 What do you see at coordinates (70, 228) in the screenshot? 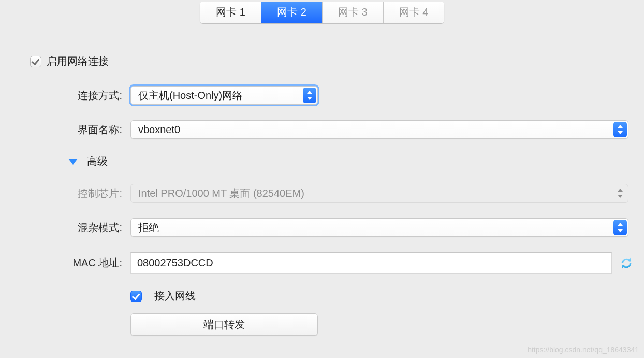
I see `promiscuous-label: 混杂模式:` at bounding box center [70, 228].